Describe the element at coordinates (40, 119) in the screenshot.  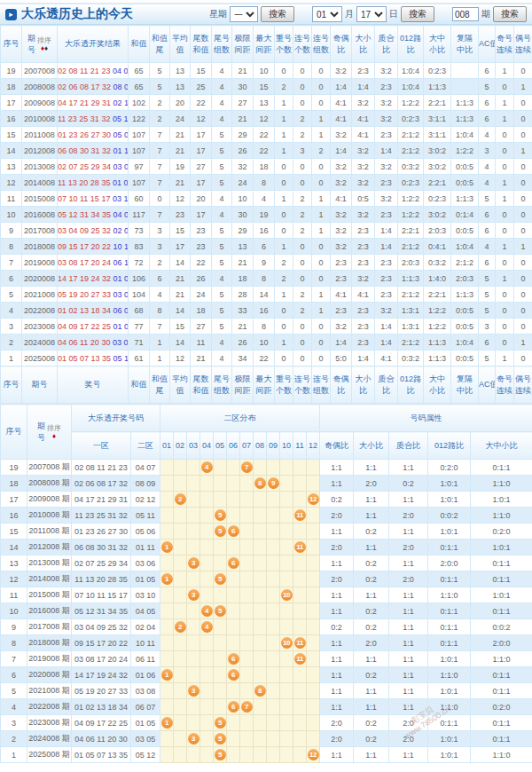
I see `issue-cell: 2010008` at that location.